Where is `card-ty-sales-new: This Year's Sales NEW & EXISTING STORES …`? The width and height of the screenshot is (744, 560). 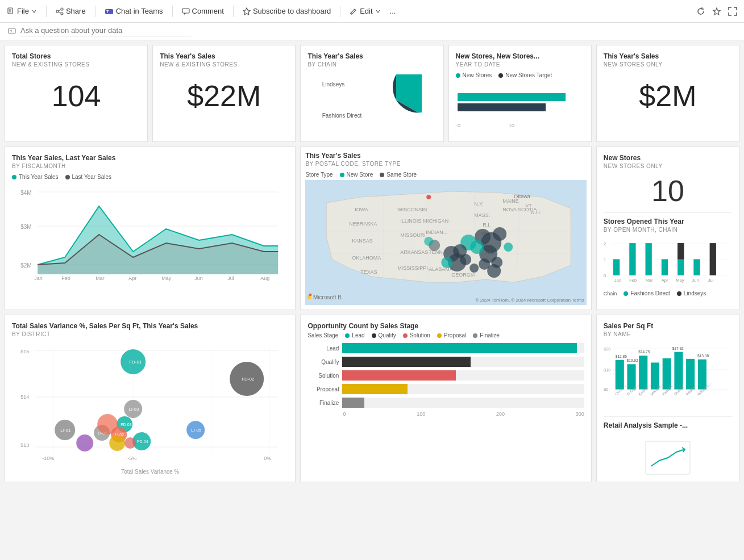
card-ty-sales-new: This Year's Sales NEW & EXISTING STORES … is located at coordinates (224, 93).